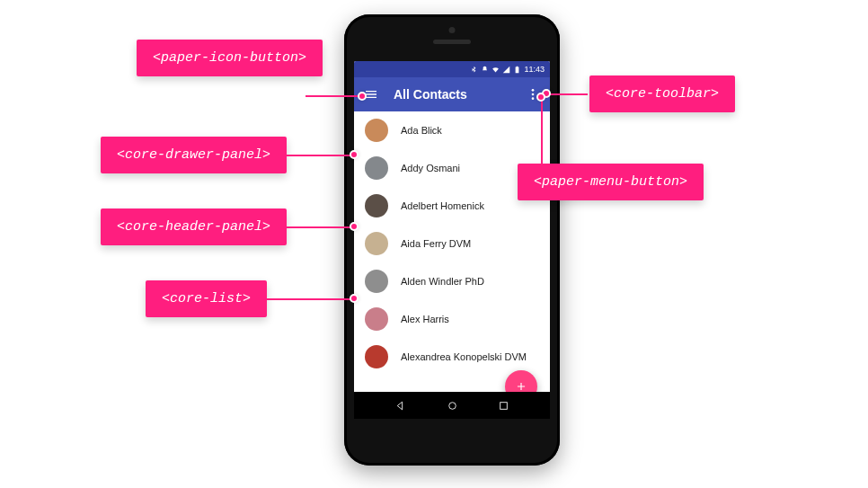  I want to click on android-nav-bar, so click(452, 405).